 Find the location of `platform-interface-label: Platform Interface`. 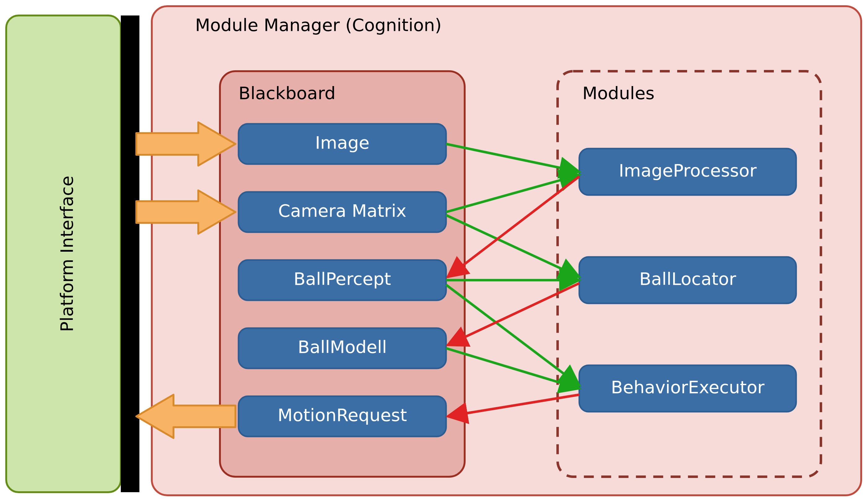

platform-interface-label: Platform Interface is located at coordinates (67, 254).